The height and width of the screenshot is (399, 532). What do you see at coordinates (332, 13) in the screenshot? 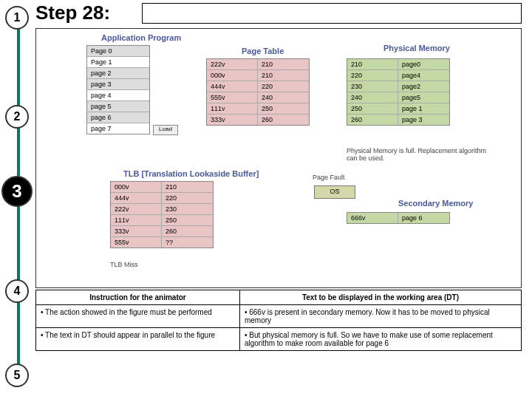
I see `title-input-box` at bounding box center [332, 13].